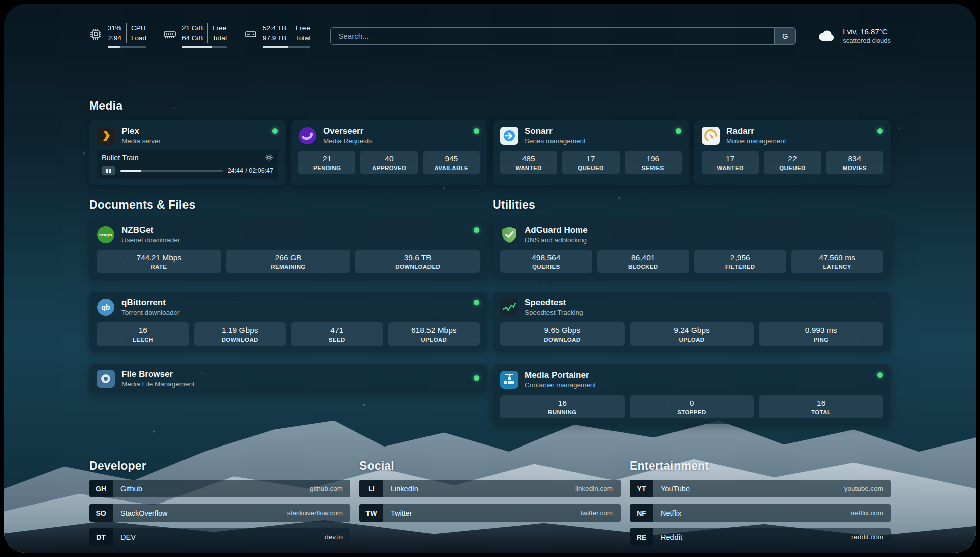 The image size is (980, 557). Describe the element at coordinates (692, 322) in the screenshot. I see `app-card-speedtest: Speedtest Speedtest Tracking 9.65 Gbps D…` at that location.